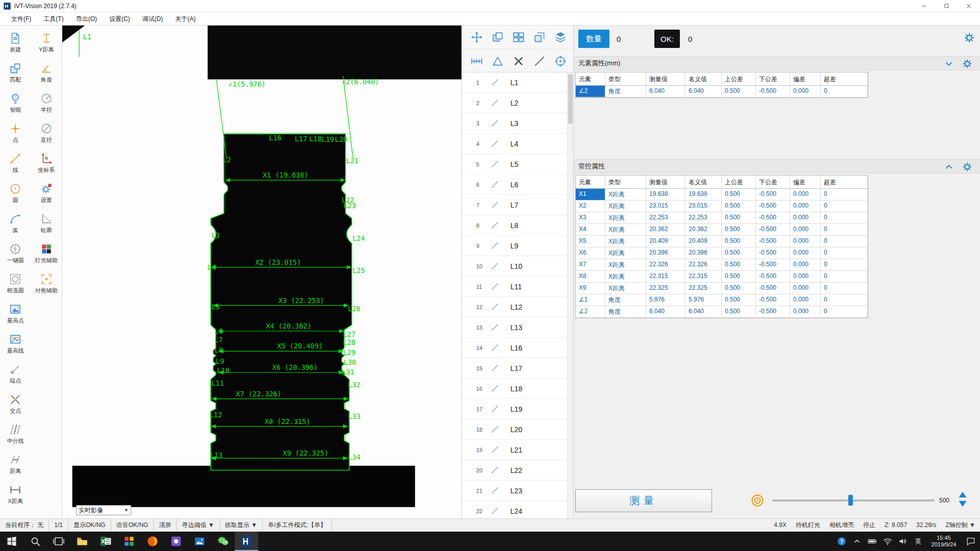  I want to click on taskbar-search-button, so click(35, 541).